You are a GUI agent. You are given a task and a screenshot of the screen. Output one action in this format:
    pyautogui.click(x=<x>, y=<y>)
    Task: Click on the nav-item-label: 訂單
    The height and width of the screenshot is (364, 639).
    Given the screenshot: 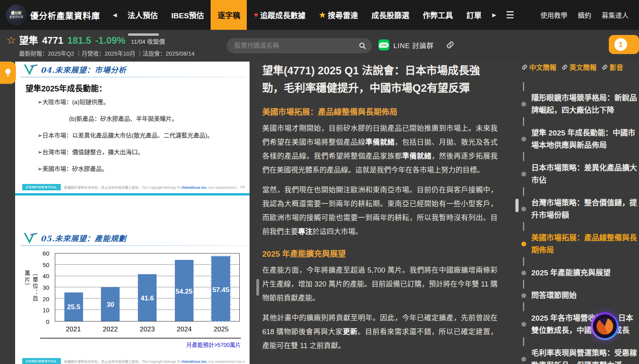 What is the action you would take?
    pyautogui.click(x=474, y=15)
    